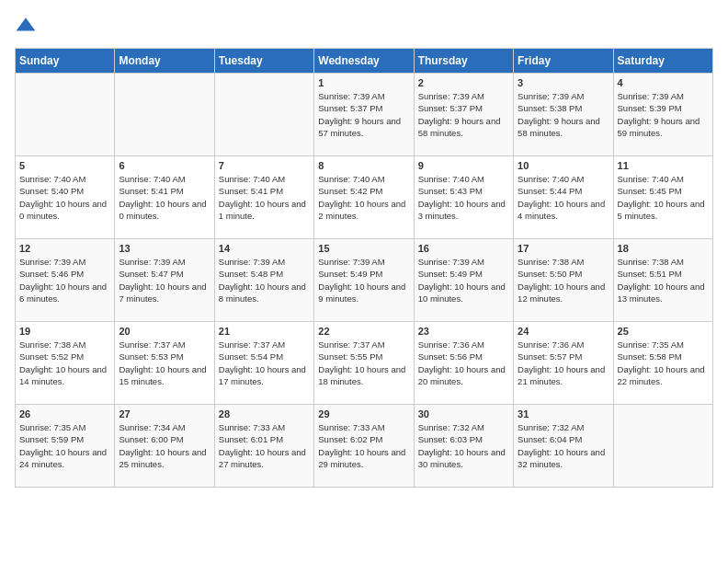 This screenshot has width=728, height=563. I want to click on calendar-cell: 7Sunrise: 7:40 AMSunset: 5:41 PMDaylight…, so click(264, 198).